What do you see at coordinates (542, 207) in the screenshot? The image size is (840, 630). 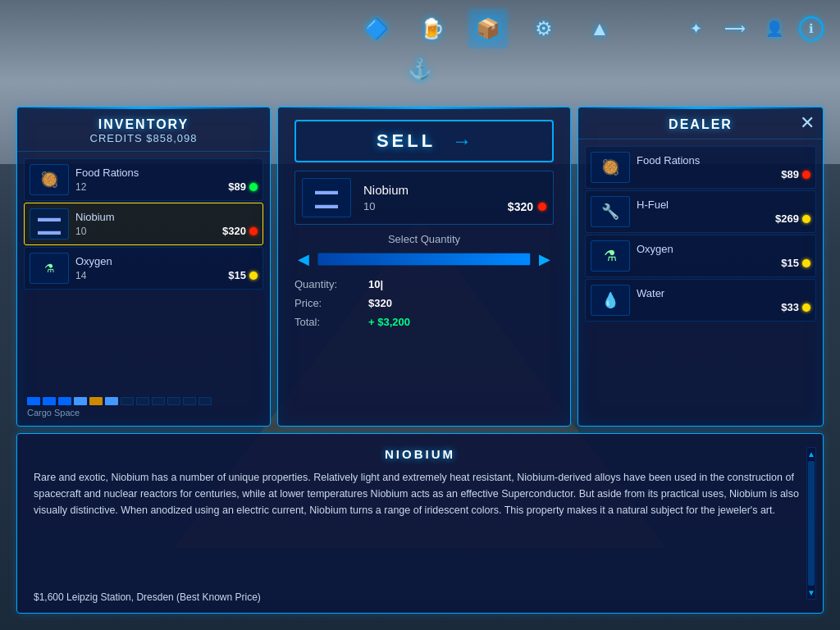 I see `sell-status-dot` at bounding box center [542, 207].